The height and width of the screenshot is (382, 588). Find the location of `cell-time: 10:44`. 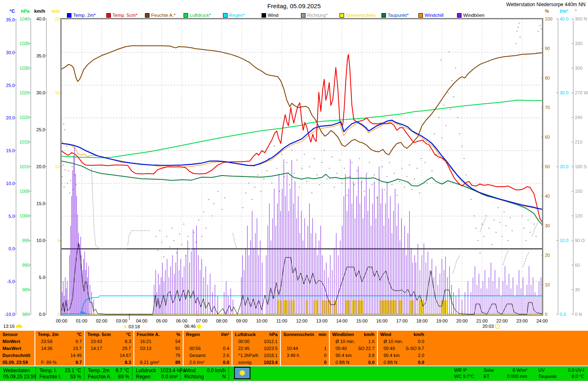

cell-time: 10:44 is located at coordinates (291, 348).